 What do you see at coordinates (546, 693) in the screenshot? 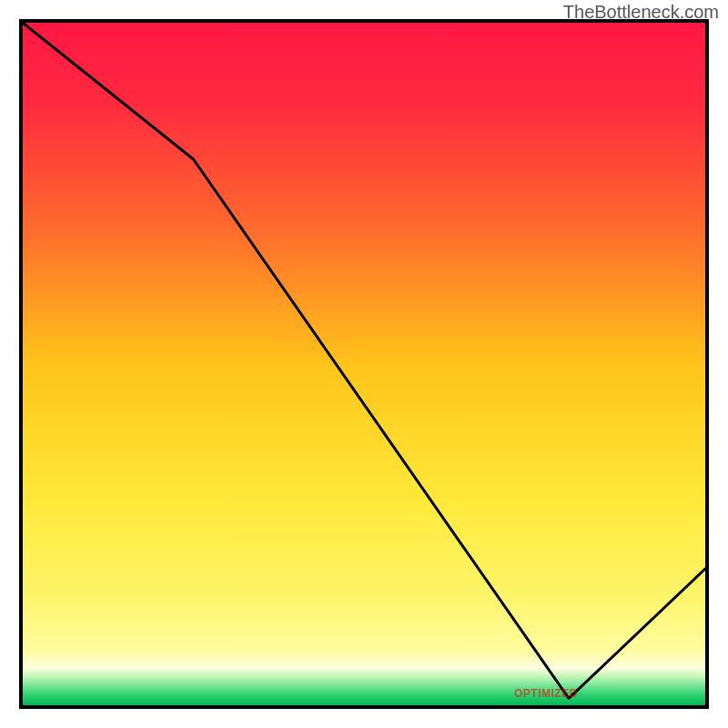
I see `watermark-optimal: OPTIMIZED` at bounding box center [546, 693].